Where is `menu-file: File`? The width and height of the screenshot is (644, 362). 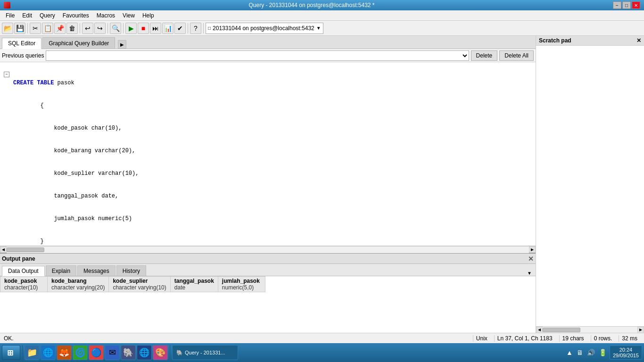
menu-file: File is located at coordinates (10, 16).